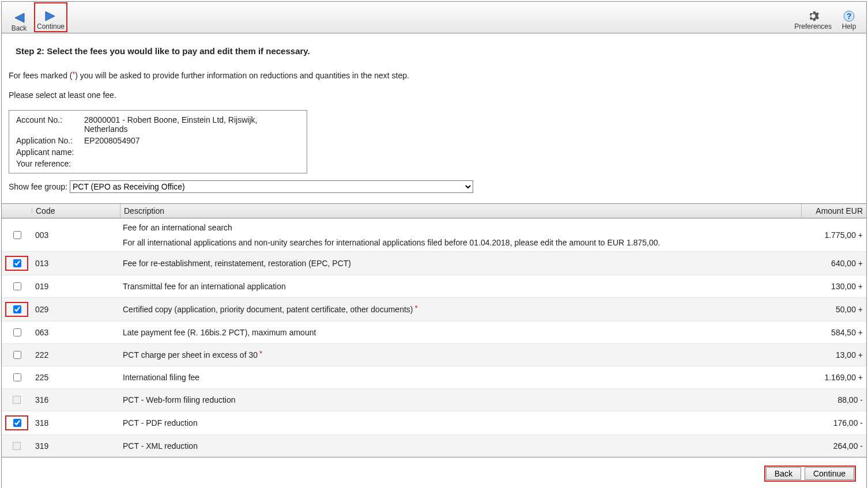 Image resolution: width=868 pixels, height=488 pixels. Describe the element at coordinates (829, 474) in the screenshot. I see `footer-continue-button: Continue` at that location.